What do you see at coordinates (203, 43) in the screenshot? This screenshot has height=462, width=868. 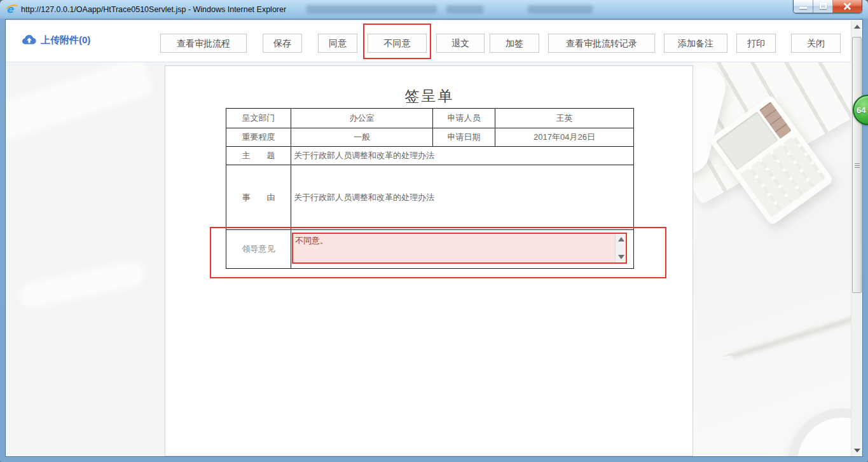 I see `toolbar-button-view-approval-flow: 查看审批流程` at bounding box center [203, 43].